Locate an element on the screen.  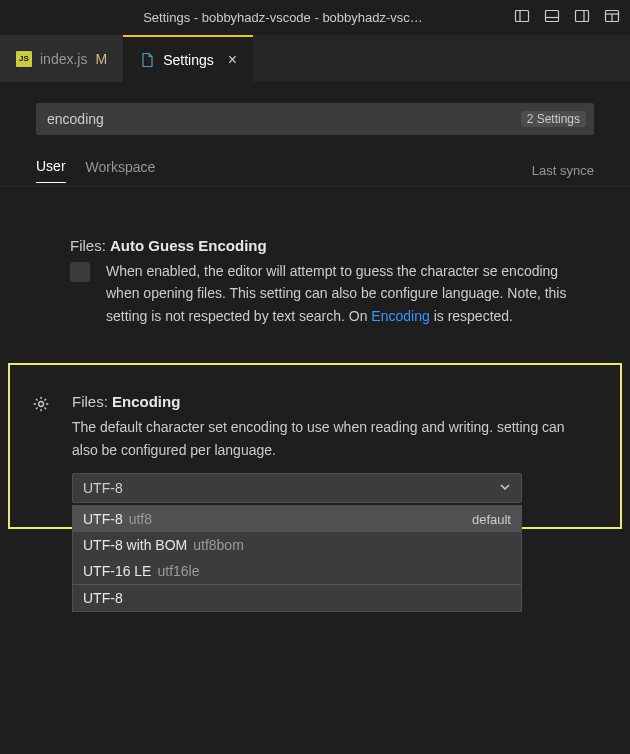
window-title: Settings - bobbyhadz-vscode - bobbyhadz-… is located at coordinates (258, 18).